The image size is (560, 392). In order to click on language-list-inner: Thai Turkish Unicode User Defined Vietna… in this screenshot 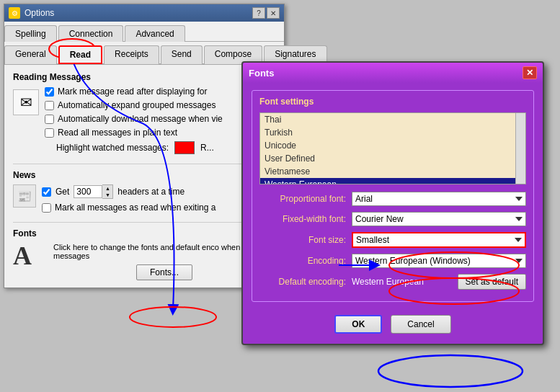, I will do `click(393, 148)`.